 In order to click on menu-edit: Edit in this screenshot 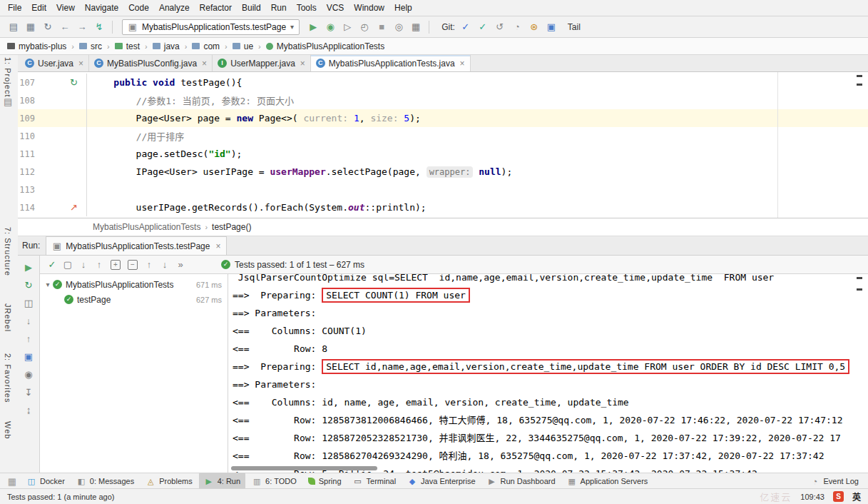, I will do `click(39, 8)`.